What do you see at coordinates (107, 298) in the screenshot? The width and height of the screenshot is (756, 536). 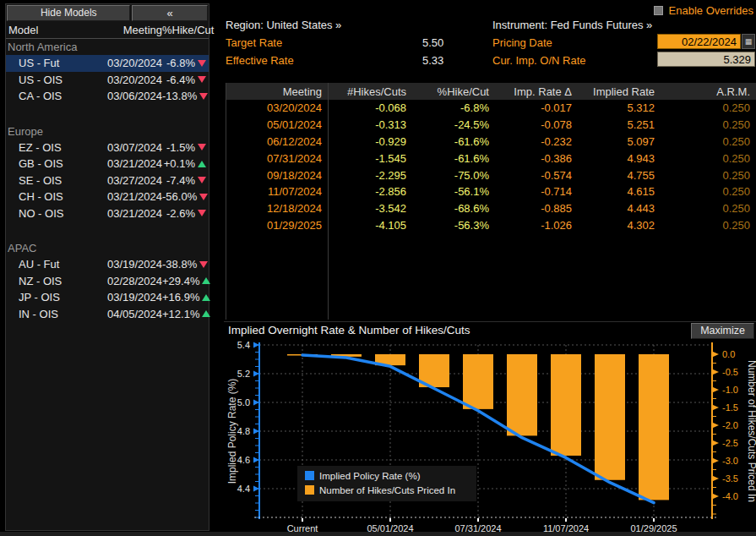 I see `sidebar-model-row: JP - OIS03/19/2024+16.9%` at bounding box center [107, 298].